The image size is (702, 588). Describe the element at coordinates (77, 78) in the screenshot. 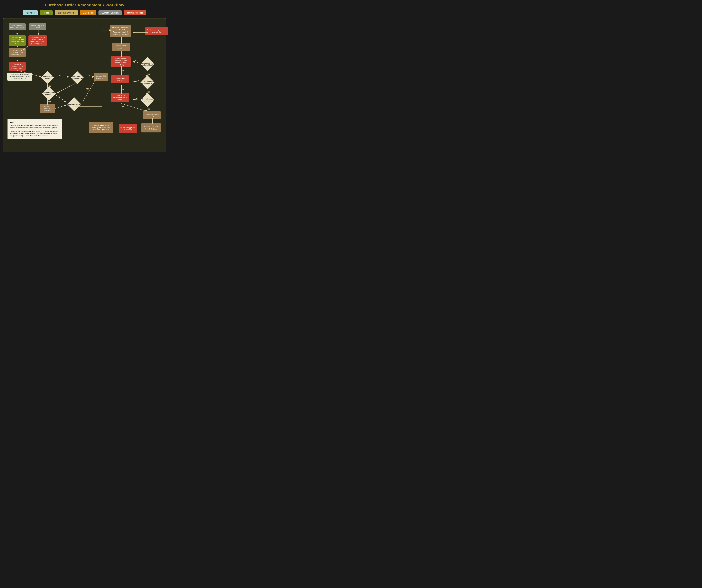

I see `diamond-cg: Does account have C&G responsibility?` at that location.